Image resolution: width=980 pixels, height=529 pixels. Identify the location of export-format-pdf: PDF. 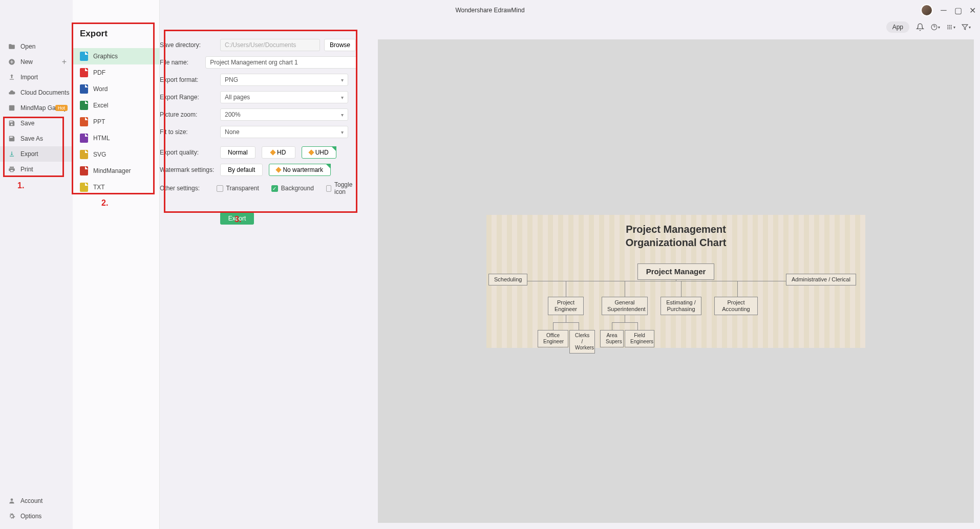
(116, 73).